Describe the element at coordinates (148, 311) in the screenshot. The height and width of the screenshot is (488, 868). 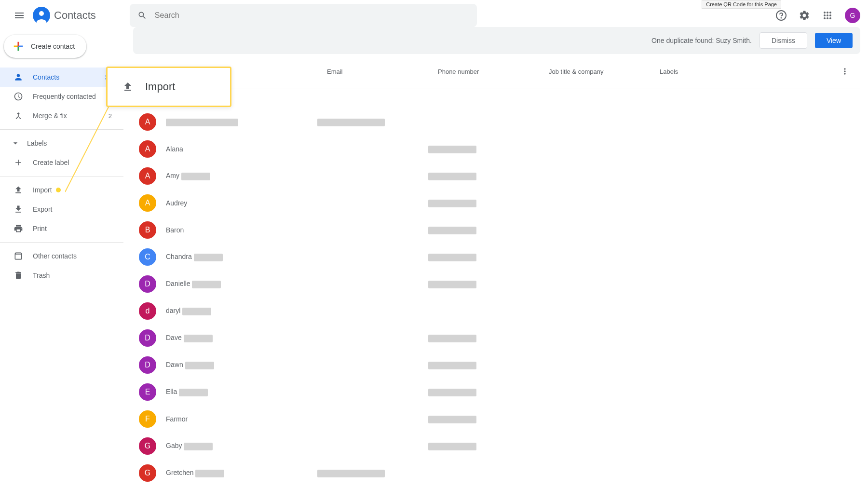
I see `contact-avatar: d` at that location.